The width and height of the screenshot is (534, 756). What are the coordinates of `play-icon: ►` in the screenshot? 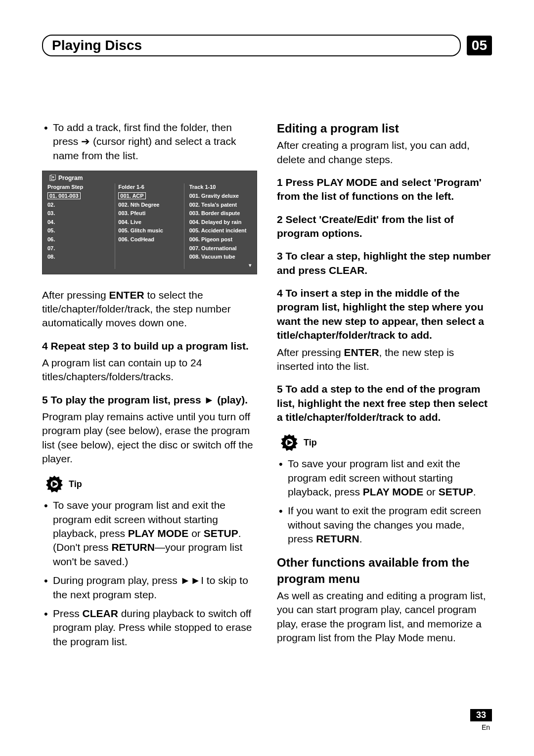 It's located at (210, 400).